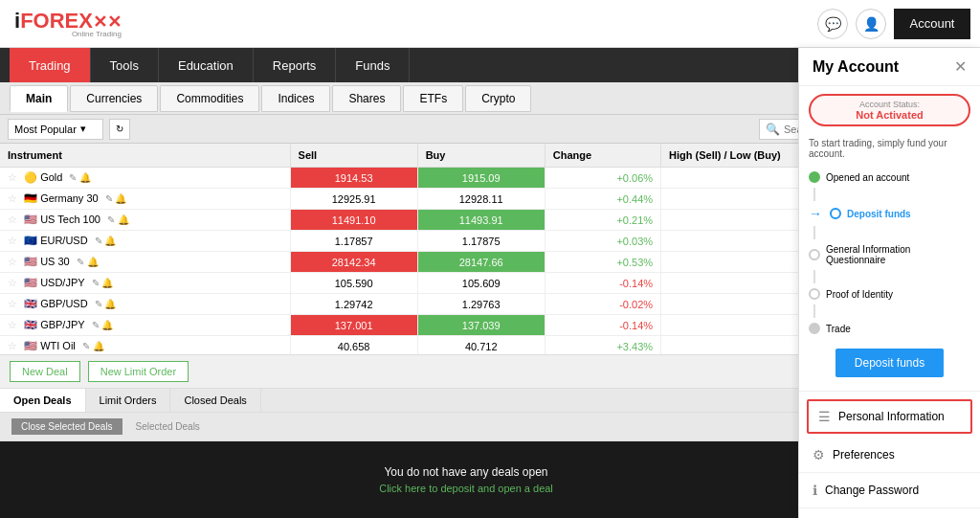 The height and width of the screenshot is (518, 980). I want to click on sell-cell: 28142.34, so click(354, 262).